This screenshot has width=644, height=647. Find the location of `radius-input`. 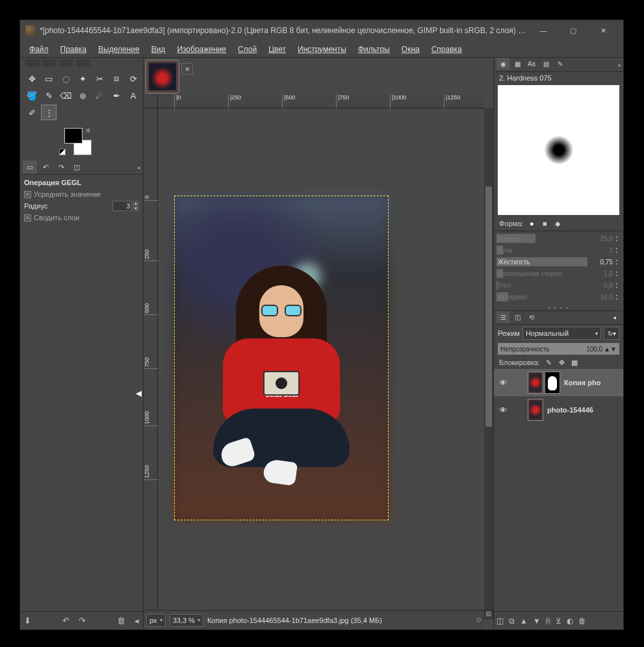

radius-input is located at coordinates (122, 206).